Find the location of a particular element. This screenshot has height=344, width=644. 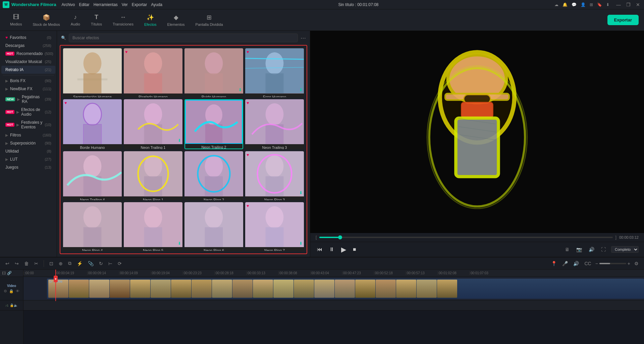

effect-card-ruido: ⬇ Ruido Humano is located at coordinates (214, 73).